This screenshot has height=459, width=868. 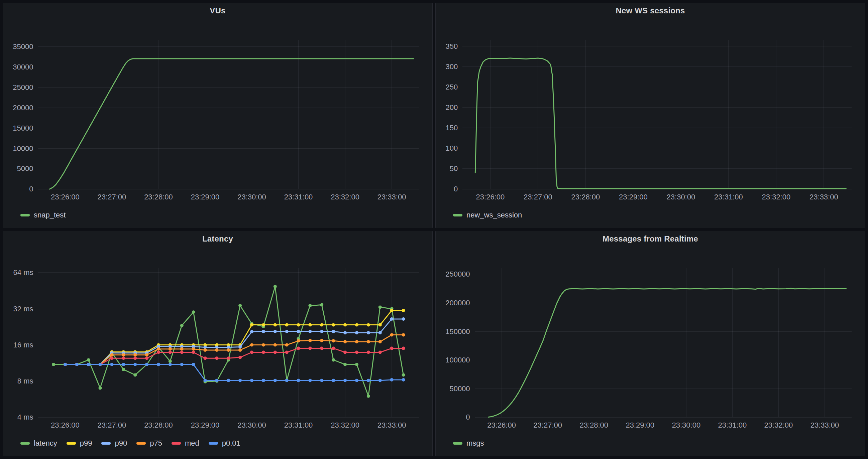 I want to click on legend-item-new_ws_session: new_ws_session, so click(x=488, y=215).